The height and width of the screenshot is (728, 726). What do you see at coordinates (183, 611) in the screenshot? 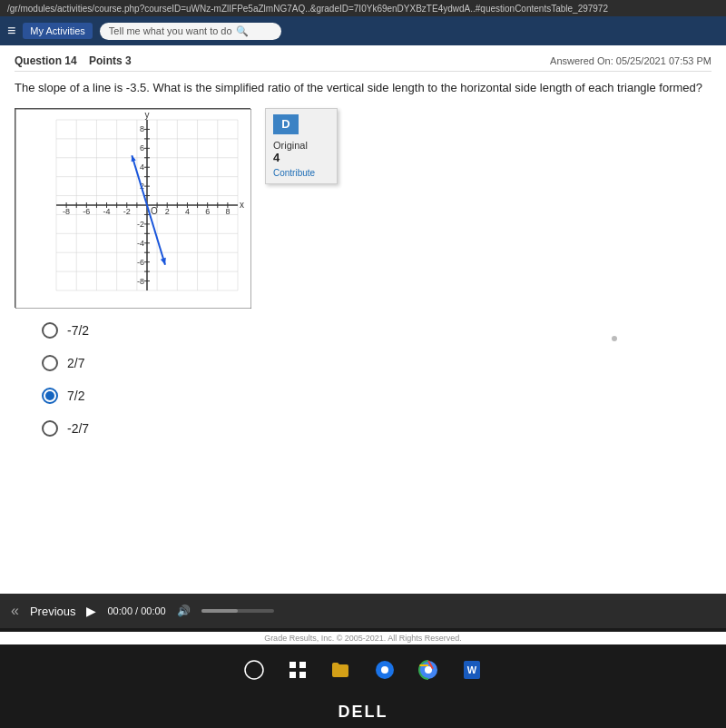
I see `volume-icon: 🔊` at bounding box center [183, 611].